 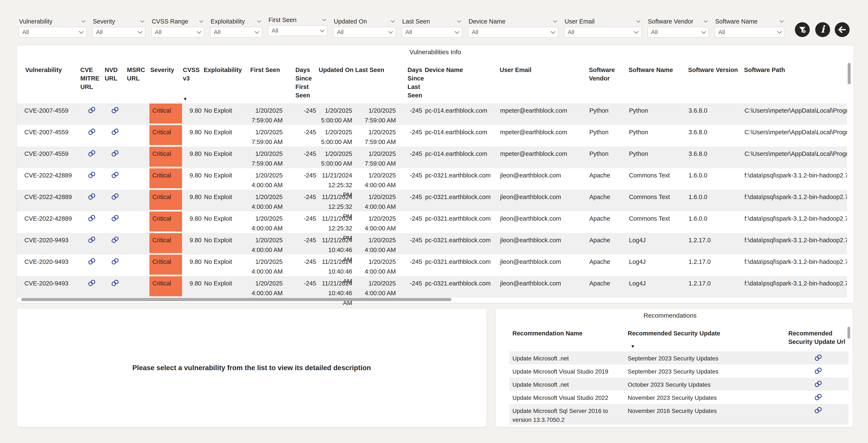 I want to click on column-header-vulnerability: Vulnerability, so click(x=52, y=83).